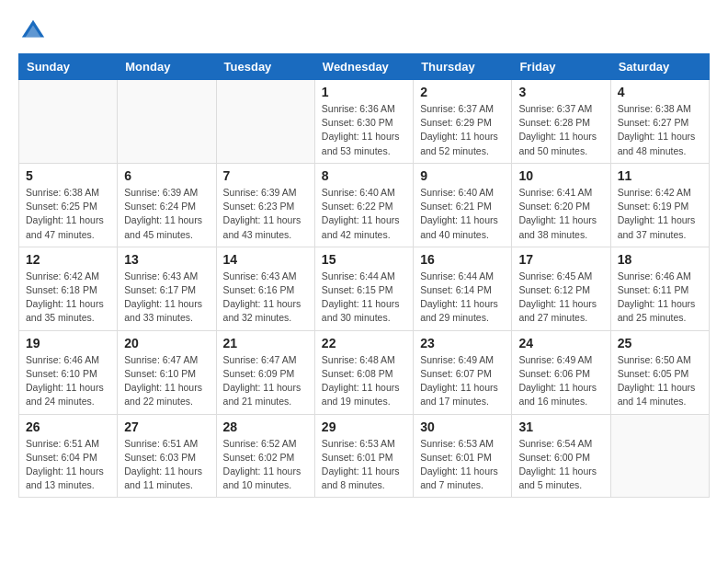 The width and height of the screenshot is (728, 563). I want to click on day-number: 9, so click(462, 176).